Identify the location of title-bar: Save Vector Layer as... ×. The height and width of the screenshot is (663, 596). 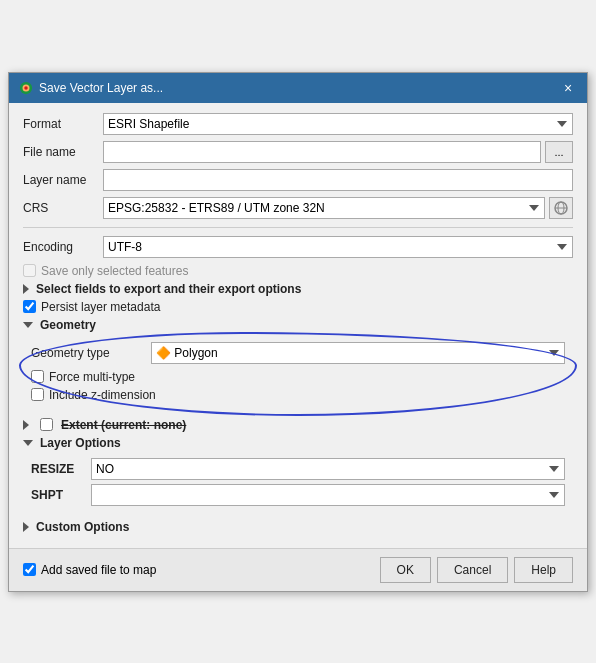
(298, 88).